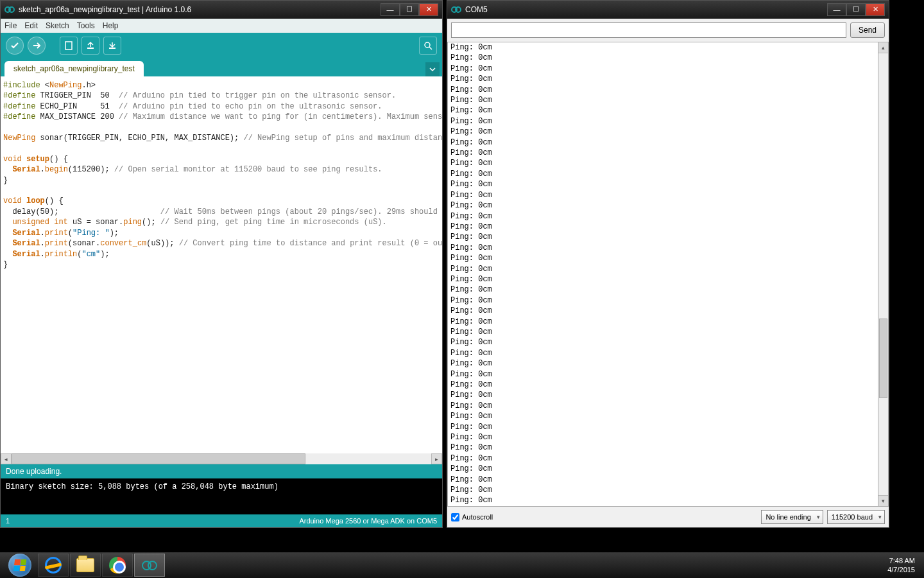 The image size is (924, 578). Describe the element at coordinates (649, 30) in the screenshot. I see `serial-send-input` at that location.